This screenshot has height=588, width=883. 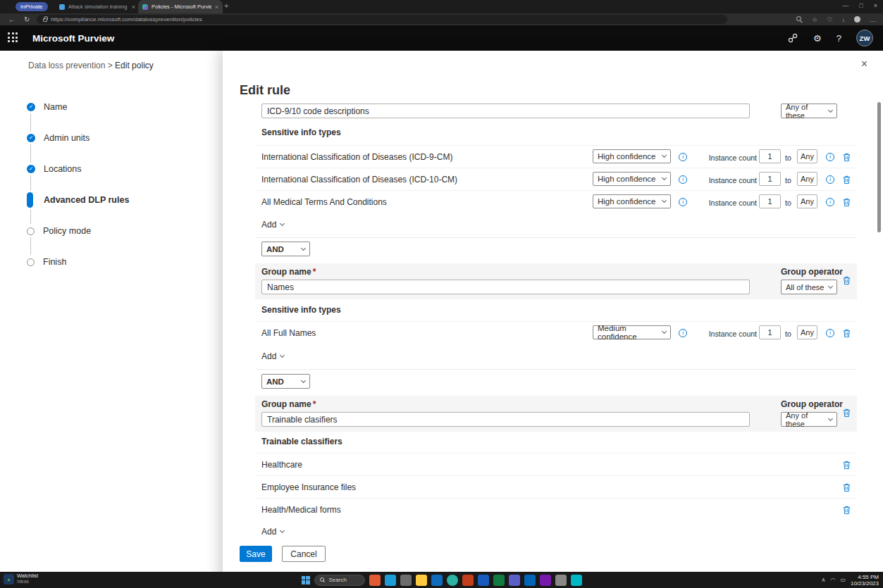 I want to click on breadcrumb-parent: Data loss prevention, so click(x=66, y=65).